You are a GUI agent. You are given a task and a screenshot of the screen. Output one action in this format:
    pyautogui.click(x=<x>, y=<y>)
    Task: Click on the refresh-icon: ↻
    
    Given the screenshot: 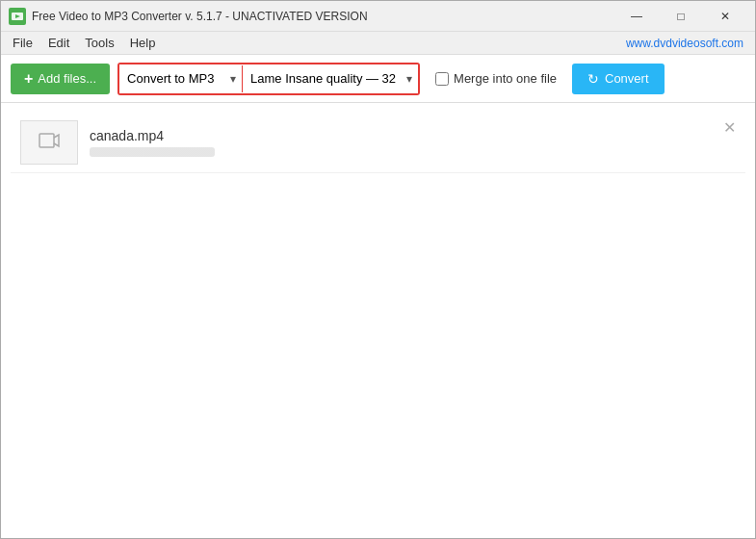 What is the action you would take?
    pyautogui.click(x=593, y=79)
    